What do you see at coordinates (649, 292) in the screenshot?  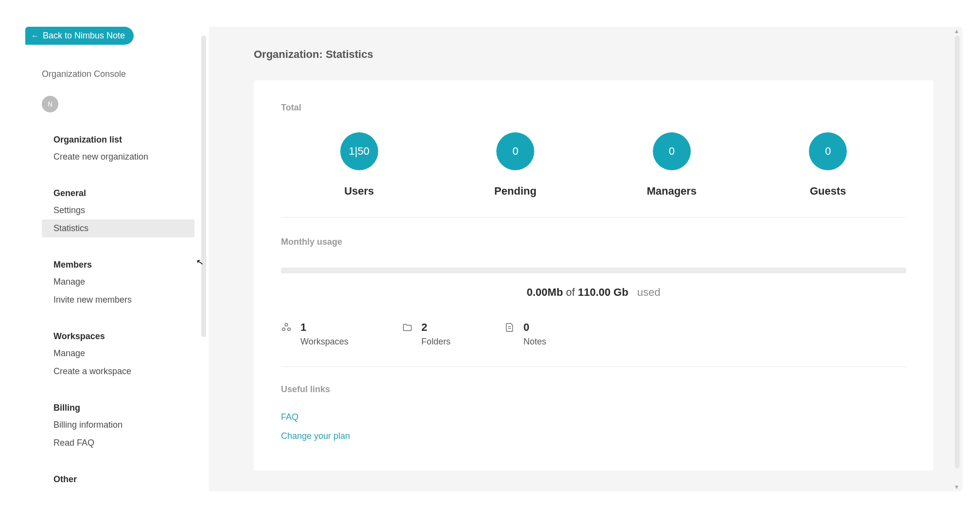 I see `usage-used-word: used` at bounding box center [649, 292].